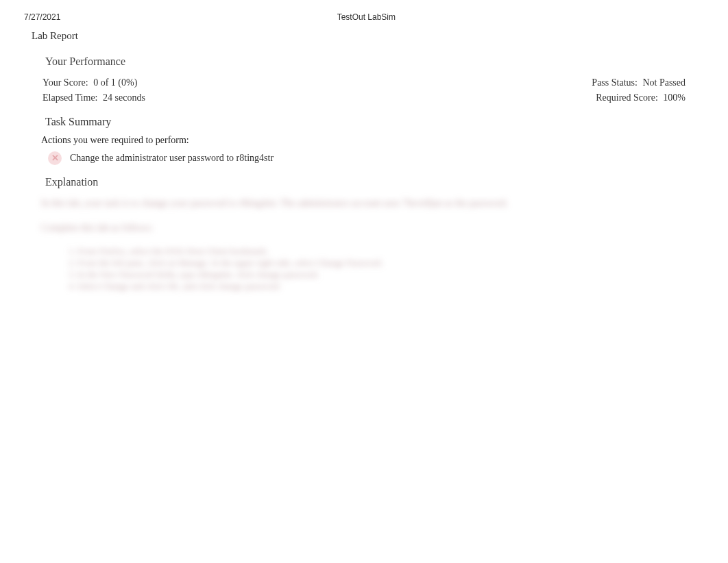 Image resolution: width=728 pixels, height=563 pixels. What do you see at coordinates (364, 62) in the screenshot?
I see `performance-section-title: Your Performance` at bounding box center [364, 62].